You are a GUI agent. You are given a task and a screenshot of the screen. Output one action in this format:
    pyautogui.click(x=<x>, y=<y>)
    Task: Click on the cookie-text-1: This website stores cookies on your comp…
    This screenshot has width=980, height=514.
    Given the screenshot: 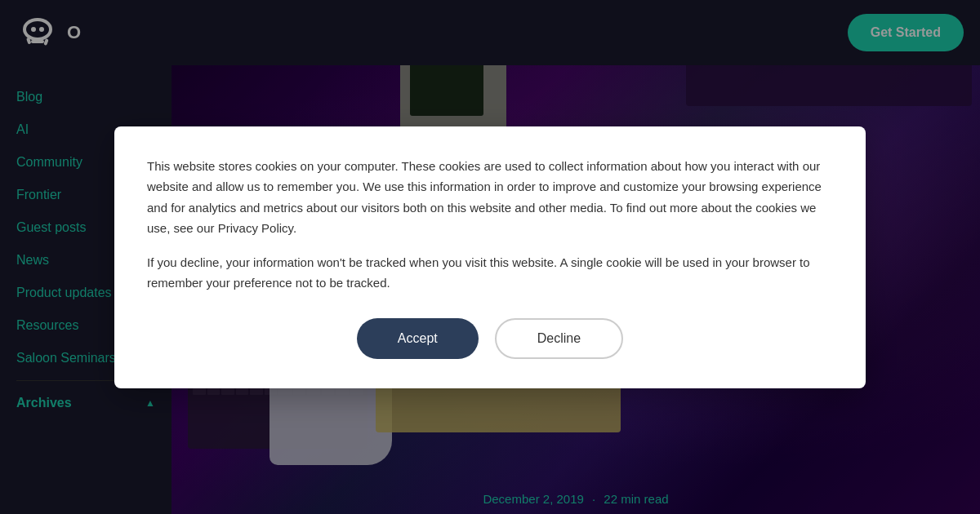 What is the action you would take?
    pyautogui.click(x=490, y=197)
    